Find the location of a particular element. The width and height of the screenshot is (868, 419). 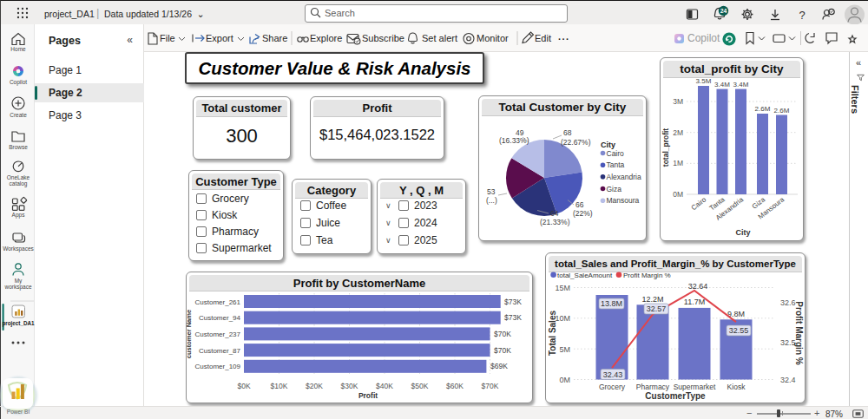

svg-text: Share is located at coordinates (274, 38).